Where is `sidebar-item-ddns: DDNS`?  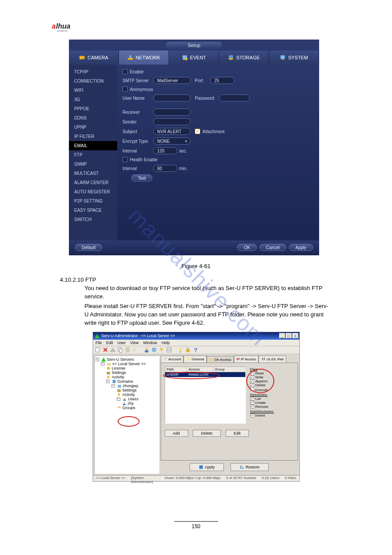
sidebar-item-ddns: DDNS is located at coordinates (93, 118).